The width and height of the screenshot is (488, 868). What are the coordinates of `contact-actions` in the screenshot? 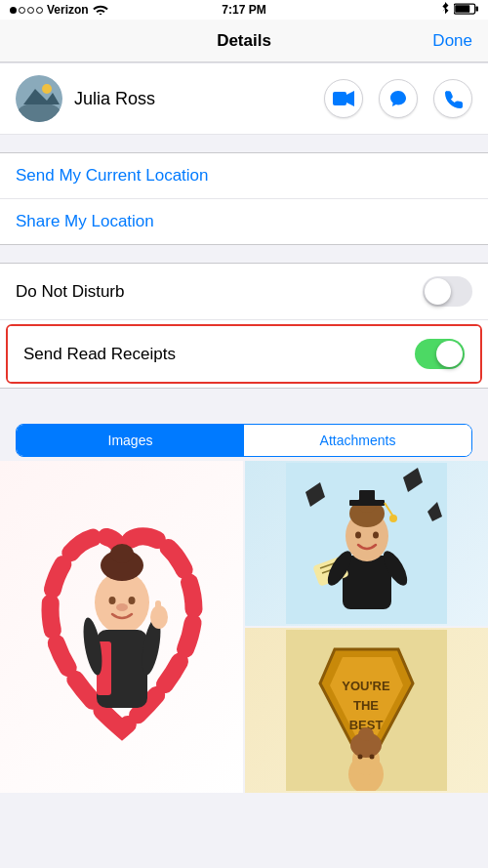 It's located at (398, 99).